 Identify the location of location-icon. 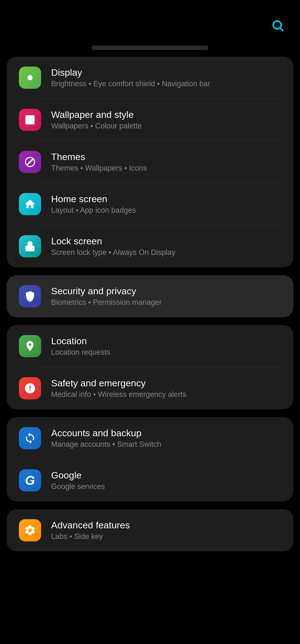
(30, 346).